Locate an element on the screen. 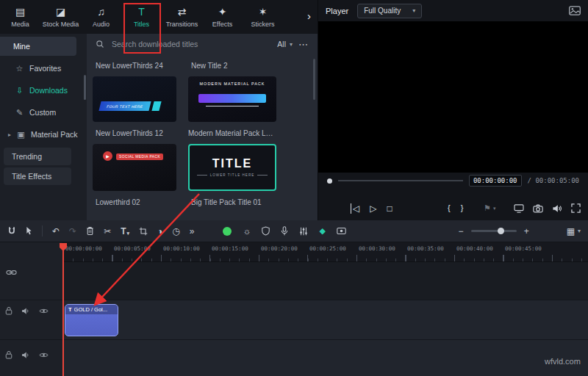 The height and width of the screenshot is (376, 588). template-modern-material-pack: MODERN MATERIAL PACK is located at coordinates (232, 99).